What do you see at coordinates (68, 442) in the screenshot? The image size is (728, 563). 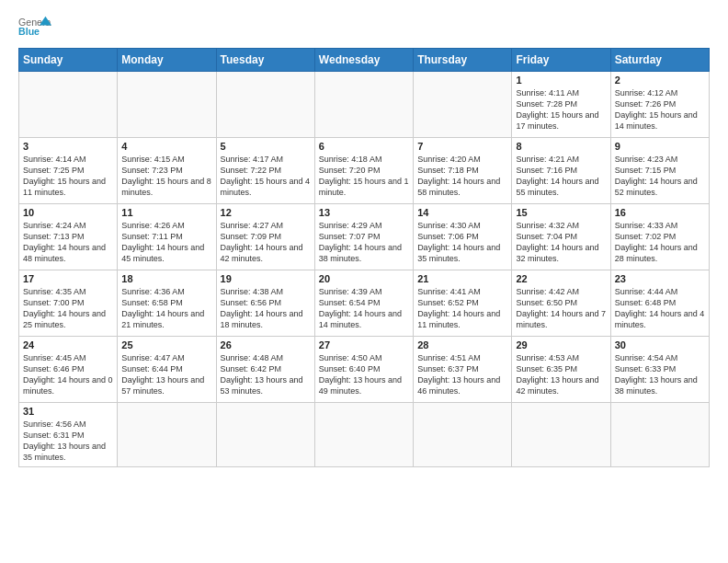 I see `day-info: Sunrise: 4:56 AM Sunset: 6:31 PM Dayligh…` at bounding box center [68, 442].